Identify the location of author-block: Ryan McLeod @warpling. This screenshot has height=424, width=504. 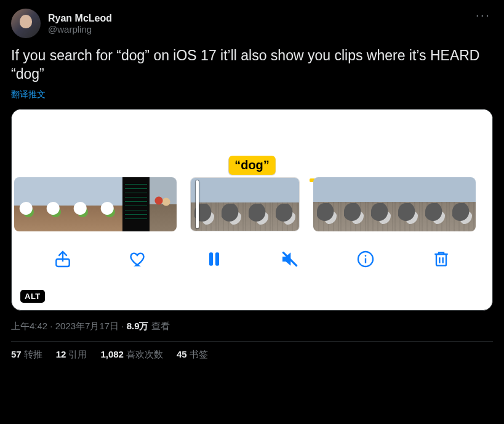
(80, 23).